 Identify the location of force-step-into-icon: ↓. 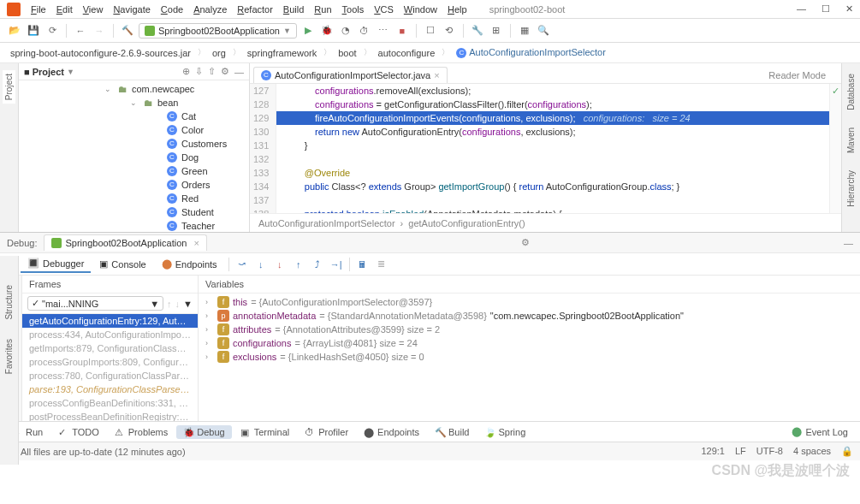
(280, 264).